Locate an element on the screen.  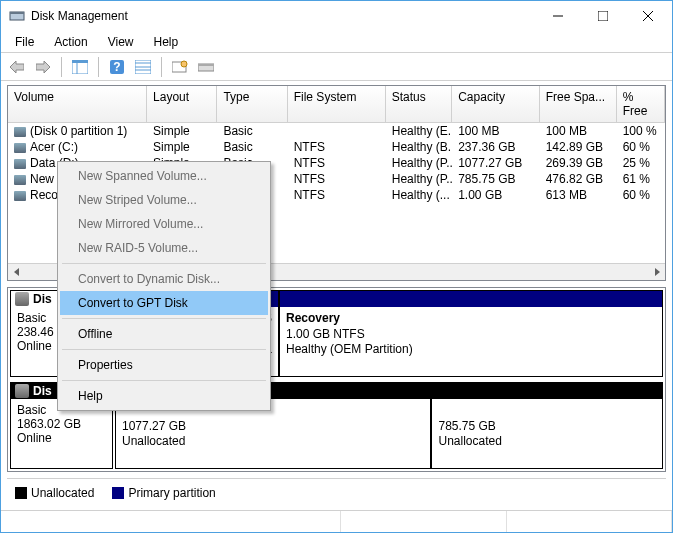
col-capacity: Capacity is located at coordinates (496, 104).